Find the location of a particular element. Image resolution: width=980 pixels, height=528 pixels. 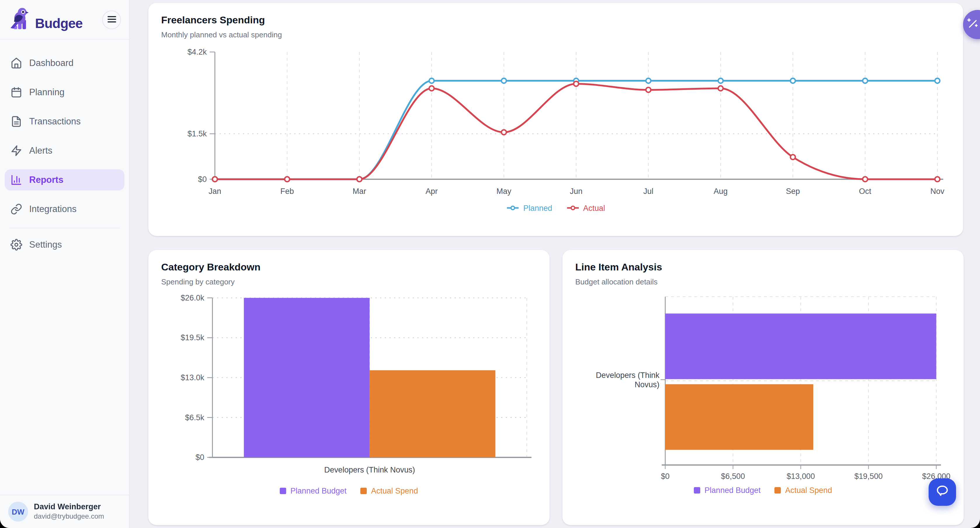

lightning-icon is located at coordinates (16, 151).